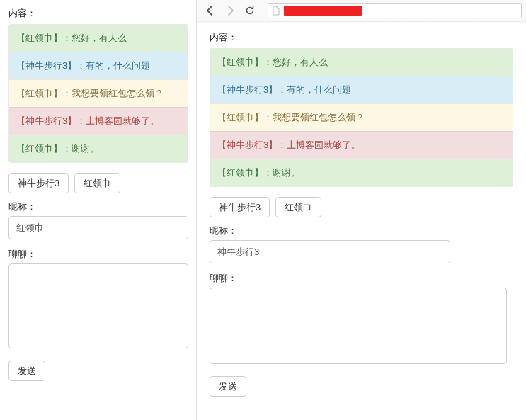 Image resolution: width=526 pixels, height=420 pixels. What do you see at coordinates (230, 11) in the screenshot?
I see `forward-icon` at bounding box center [230, 11].